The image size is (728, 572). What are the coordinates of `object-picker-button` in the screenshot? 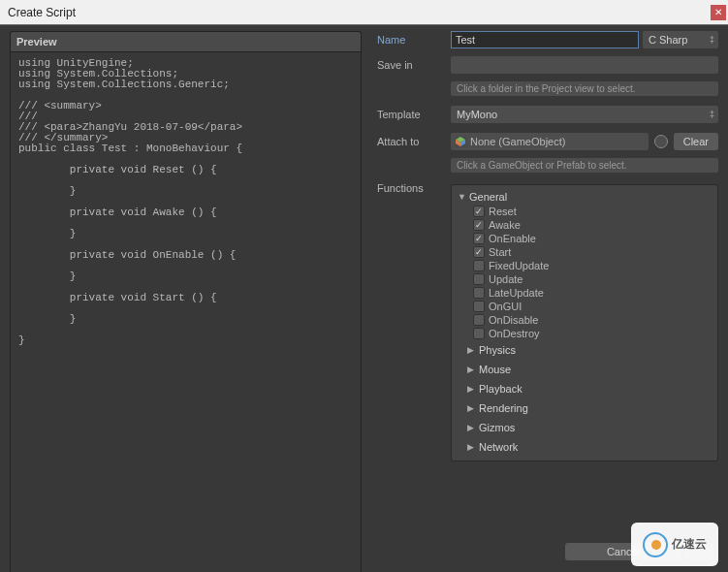 It's located at (661, 142).